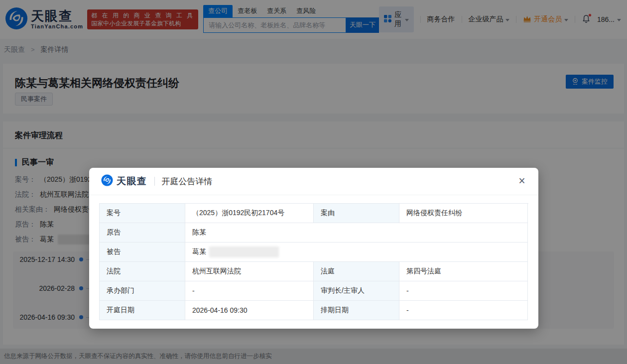 The image size is (627, 364). What do you see at coordinates (132, 181) in the screenshot?
I see `modal-logo-wordmark: 天眼查` at bounding box center [132, 181].